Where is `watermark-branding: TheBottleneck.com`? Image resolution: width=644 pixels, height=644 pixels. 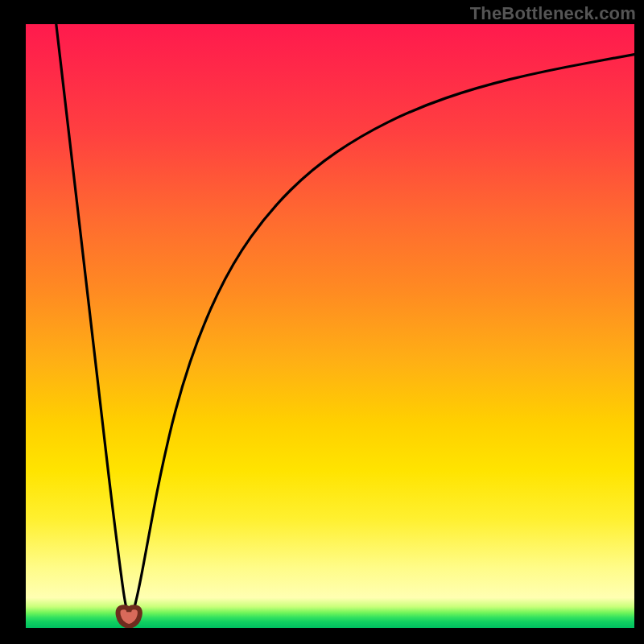
watermark-branding: TheBottleneck.com is located at coordinates (553, 14).